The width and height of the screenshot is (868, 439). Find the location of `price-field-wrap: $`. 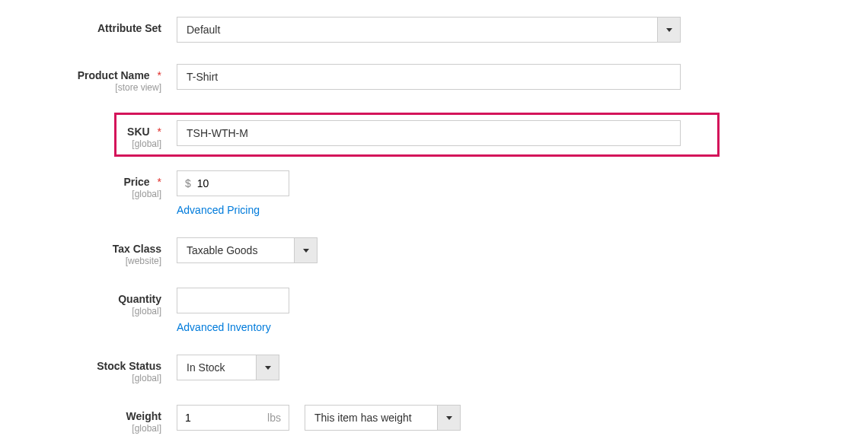

price-field-wrap: $ is located at coordinates (233, 183).